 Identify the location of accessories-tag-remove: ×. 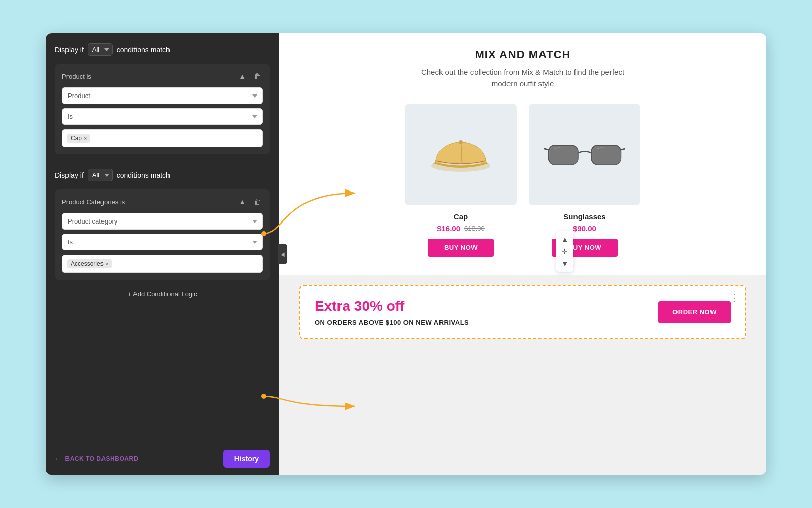
(107, 264).